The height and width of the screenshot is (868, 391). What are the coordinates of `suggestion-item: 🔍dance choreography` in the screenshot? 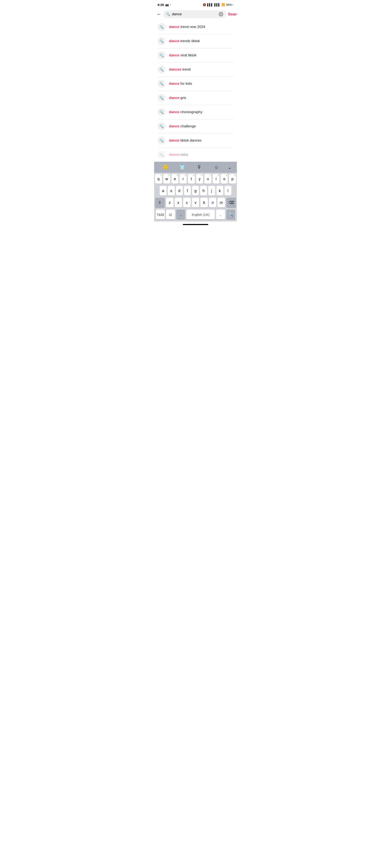 It's located at (196, 112).